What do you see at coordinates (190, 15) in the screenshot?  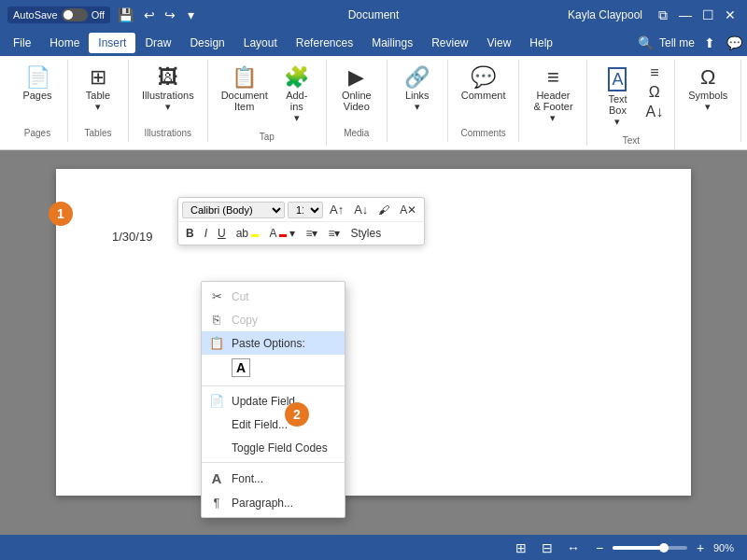 I see `quick-access-more: ▾` at bounding box center [190, 15].